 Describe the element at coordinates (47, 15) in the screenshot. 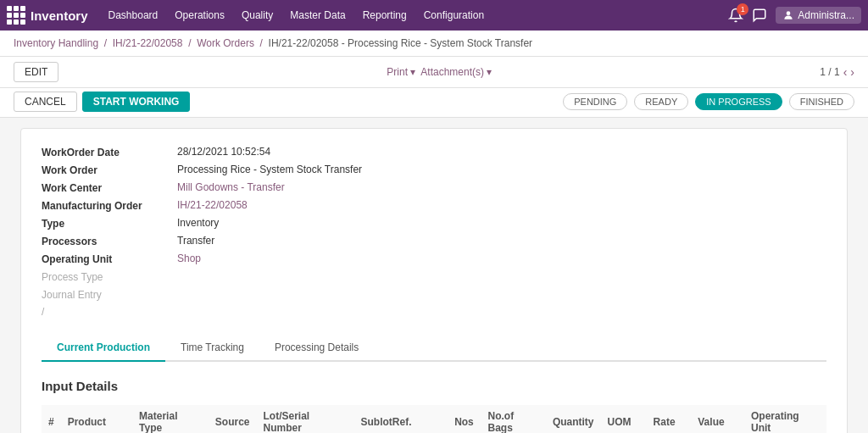

I see `app-logo: Inventory` at that location.